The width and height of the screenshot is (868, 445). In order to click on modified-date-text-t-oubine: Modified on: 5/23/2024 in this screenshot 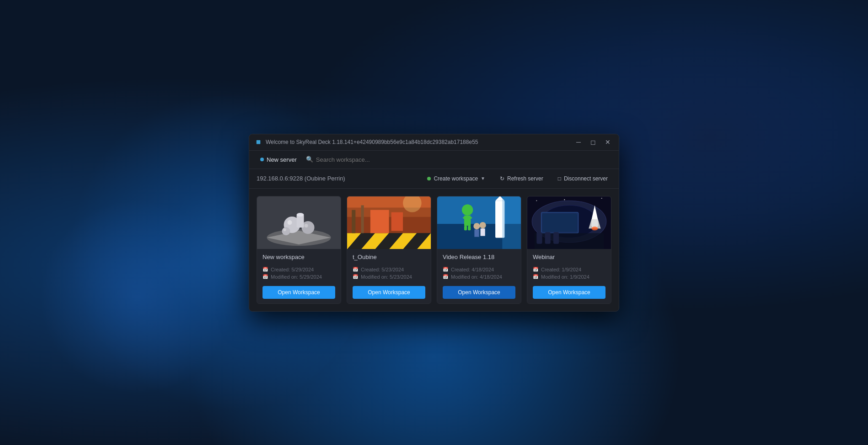, I will do `click(386, 277)`.